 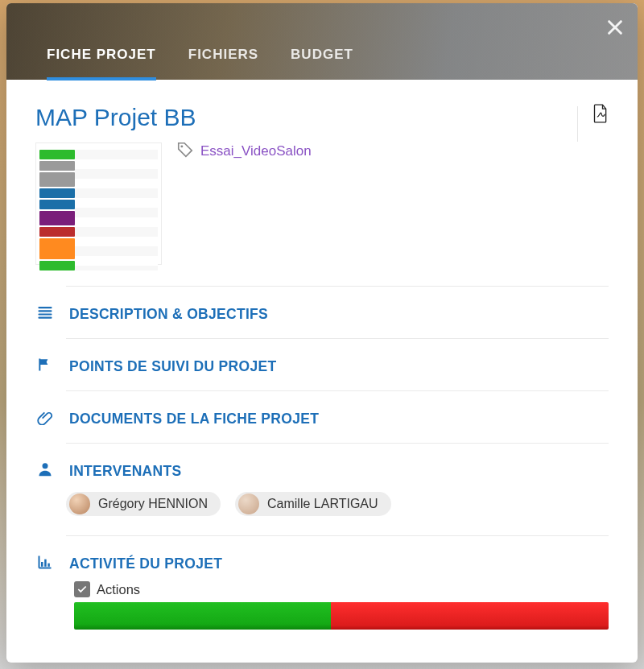 I want to click on close-button, so click(x=615, y=27).